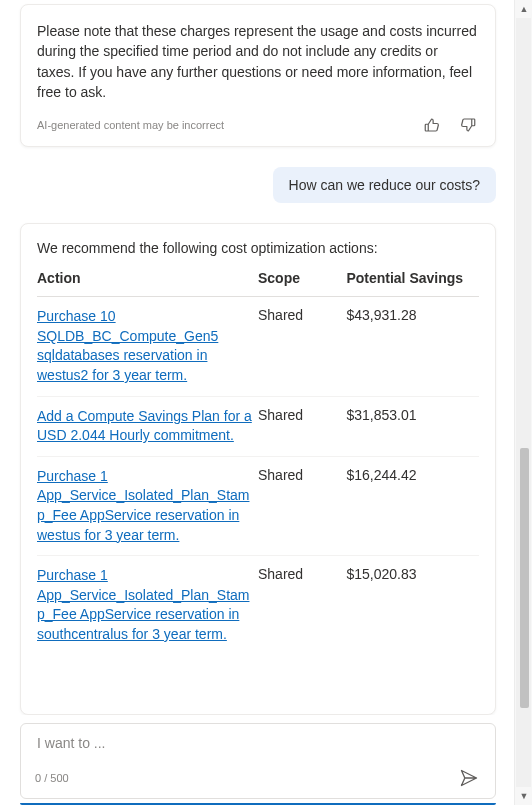 Image resolution: width=532 pixels, height=805 pixels. What do you see at coordinates (524, 796) in the screenshot?
I see `scroll-down-arrow-icon: ▼` at bounding box center [524, 796].